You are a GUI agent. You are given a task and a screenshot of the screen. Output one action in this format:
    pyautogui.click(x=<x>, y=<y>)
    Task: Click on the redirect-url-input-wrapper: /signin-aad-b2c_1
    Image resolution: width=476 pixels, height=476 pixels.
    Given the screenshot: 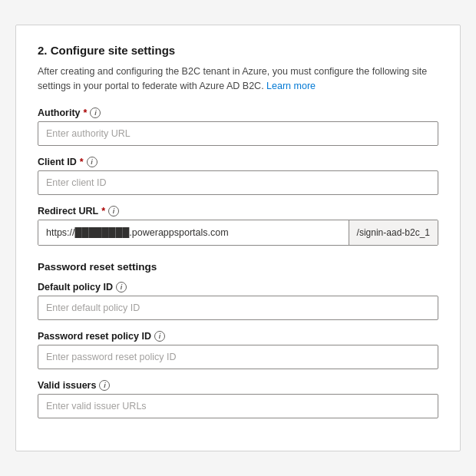 What is the action you would take?
    pyautogui.click(x=238, y=233)
    